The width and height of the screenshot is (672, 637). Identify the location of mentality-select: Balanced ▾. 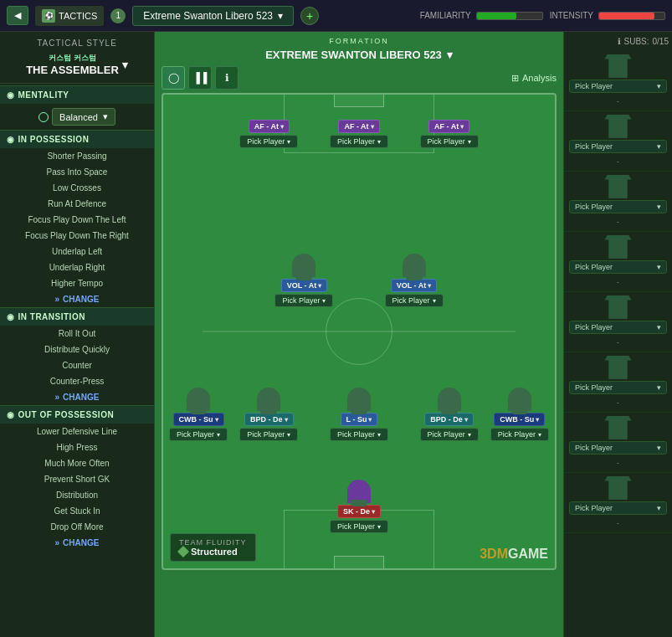
(84, 117).